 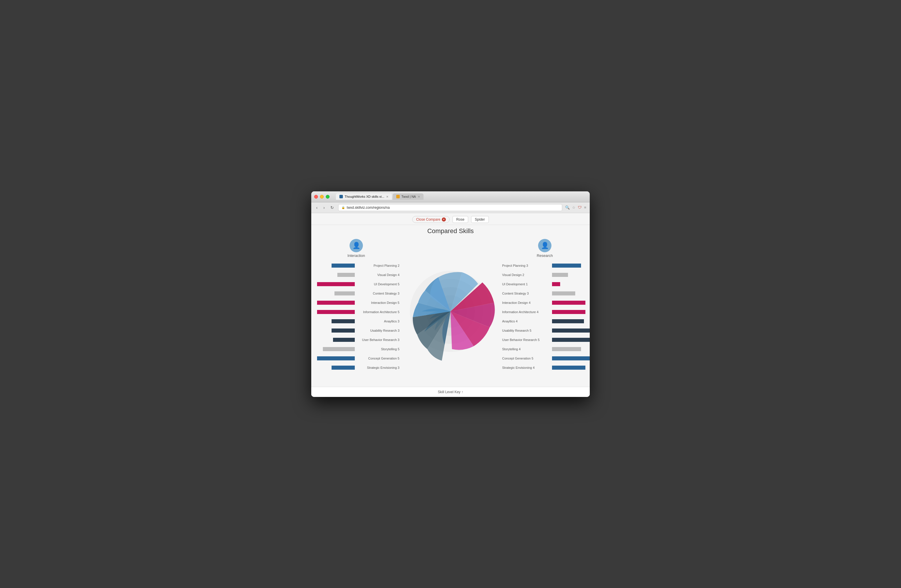 What do you see at coordinates (387, 197) in the screenshot?
I see `tab-close-1: ✕` at bounding box center [387, 197].